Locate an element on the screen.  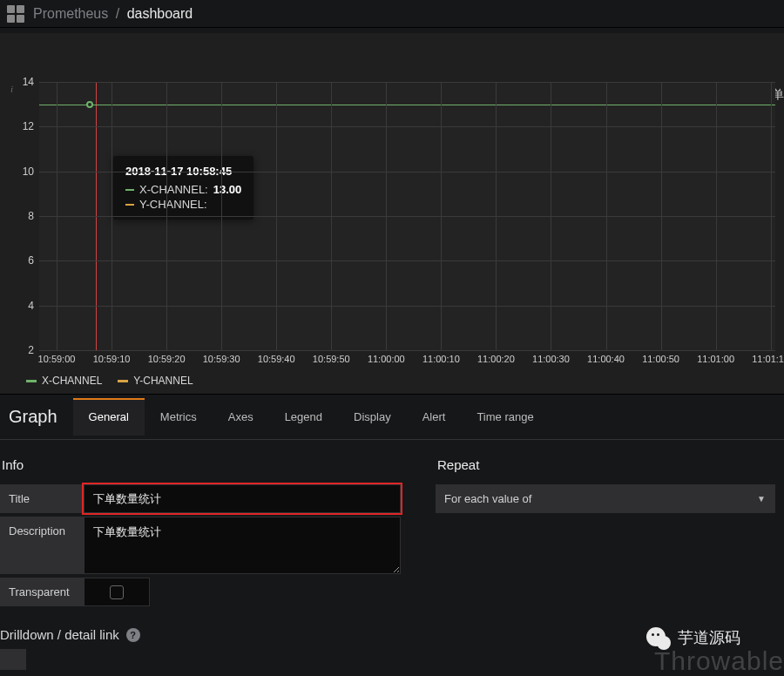
add-link-button is located at coordinates (13, 659).